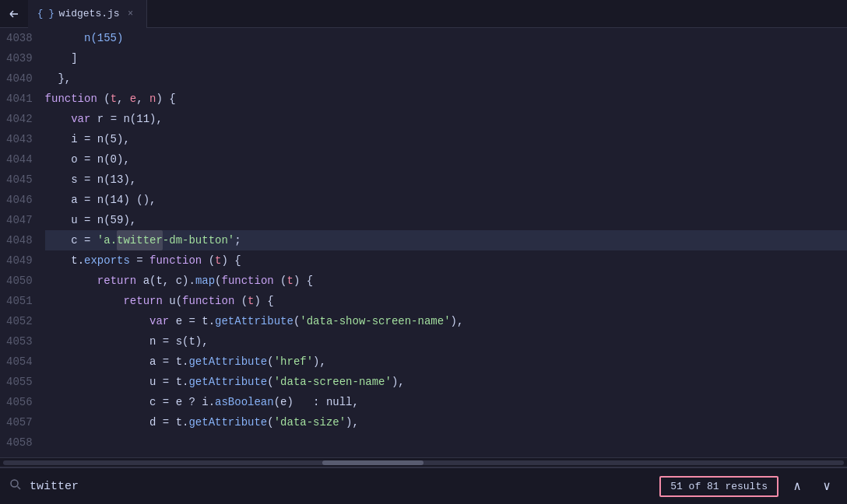  Describe the element at coordinates (375, 321) in the screenshot. I see `code-token: 'data-show-screen-name'` at that location.